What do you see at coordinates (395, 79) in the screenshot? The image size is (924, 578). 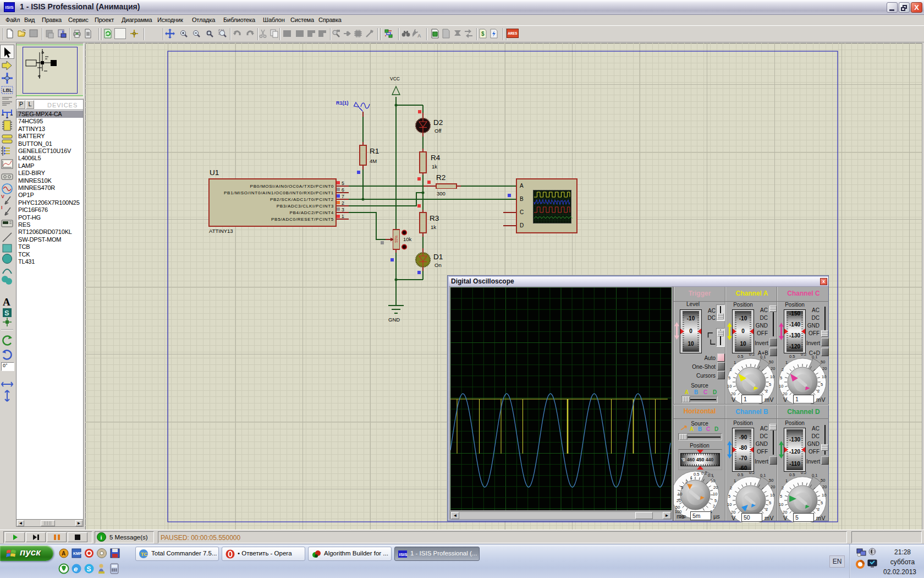 I see `svg-text: VCC` at bounding box center [395, 79].